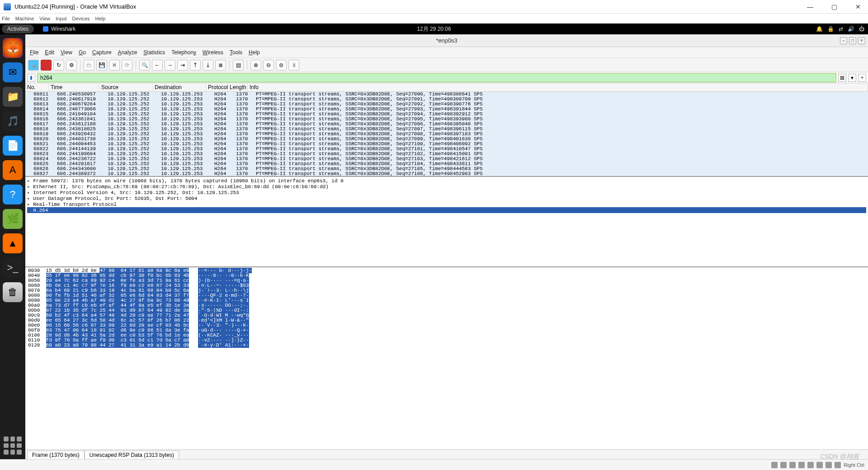 The image size is (868, 470). I want to click on save-file-button: 💾, so click(102, 65).